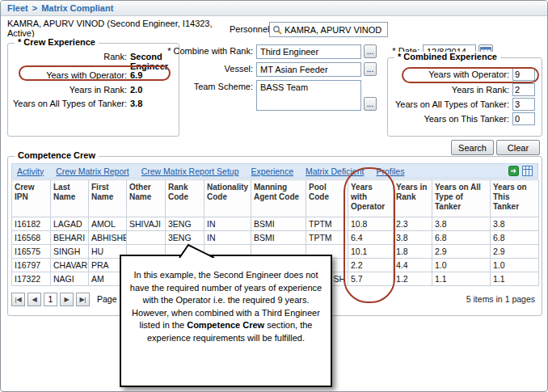  What do you see at coordinates (448, 57) in the screenshot?
I see `combined-experience-legend: * Combined Experience` at bounding box center [448, 57].